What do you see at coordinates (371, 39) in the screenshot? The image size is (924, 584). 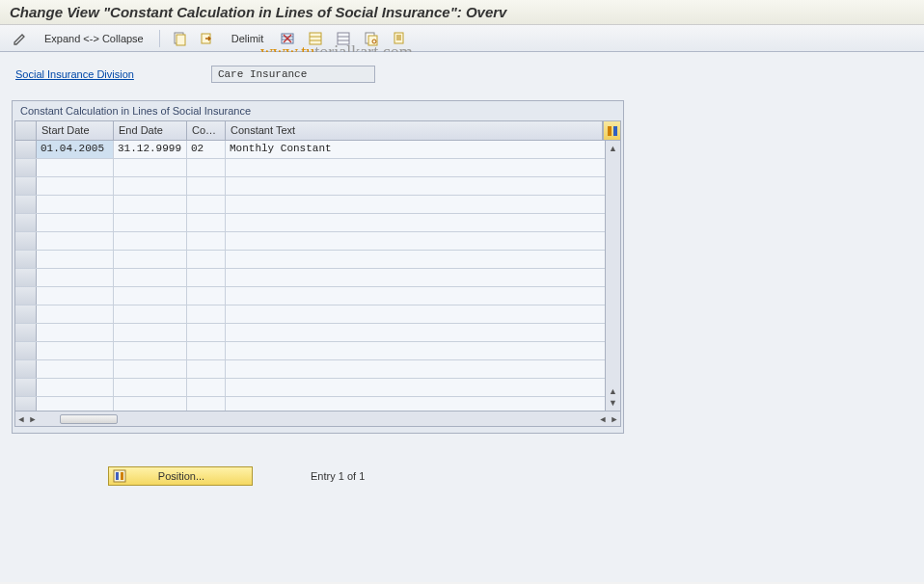 I see `config-icon` at bounding box center [371, 39].